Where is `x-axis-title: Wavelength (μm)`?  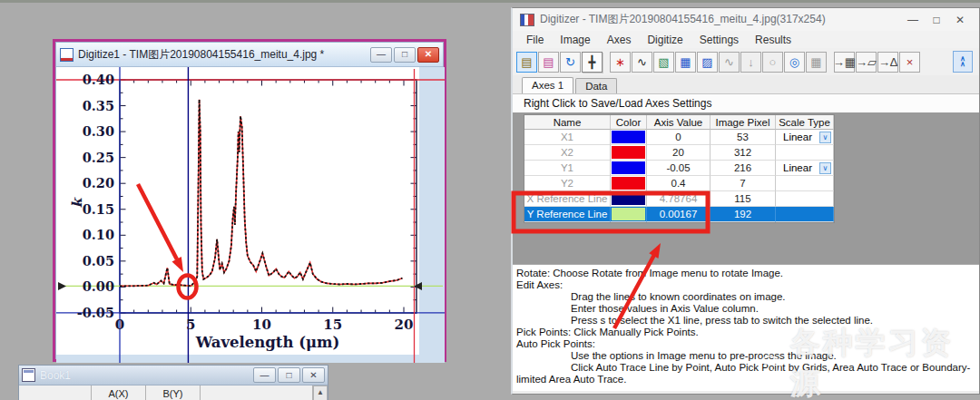 x-axis-title: Wavelength (μm) is located at coordinates (268, 343).